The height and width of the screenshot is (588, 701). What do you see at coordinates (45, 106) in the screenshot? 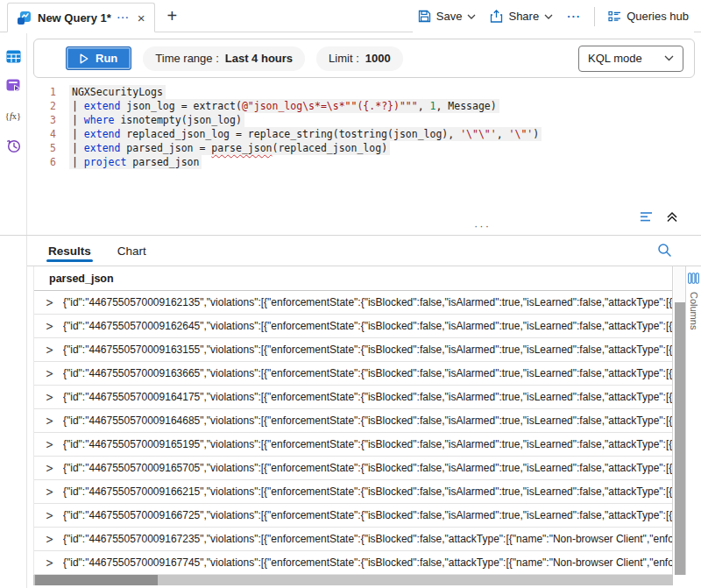
I see `line-number: 2` at bounding box center [45, 106].